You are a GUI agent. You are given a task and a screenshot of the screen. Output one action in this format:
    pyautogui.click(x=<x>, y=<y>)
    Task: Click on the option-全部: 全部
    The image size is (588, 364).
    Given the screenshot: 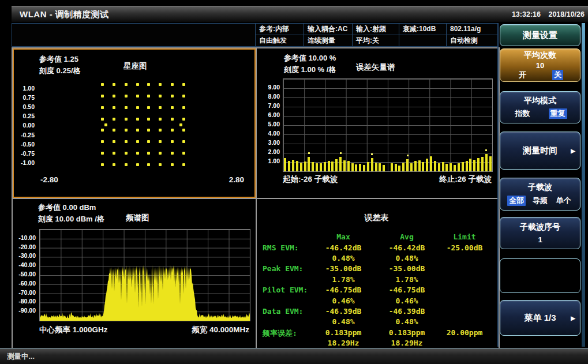 What is the action you would take?
    pyautogui.click(x=516, y=201)
    